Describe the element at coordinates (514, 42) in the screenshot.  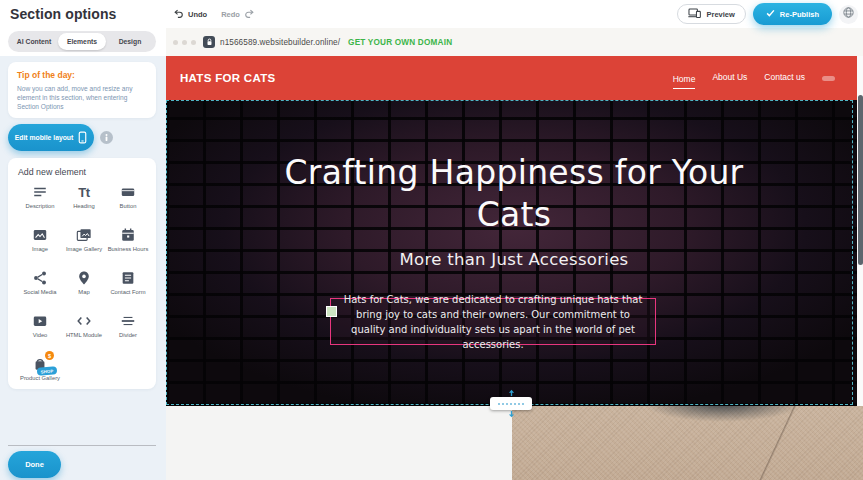
I see `browser-address-bar: n1566589.websitebuilder.online/ GET YOUR…` at that location.